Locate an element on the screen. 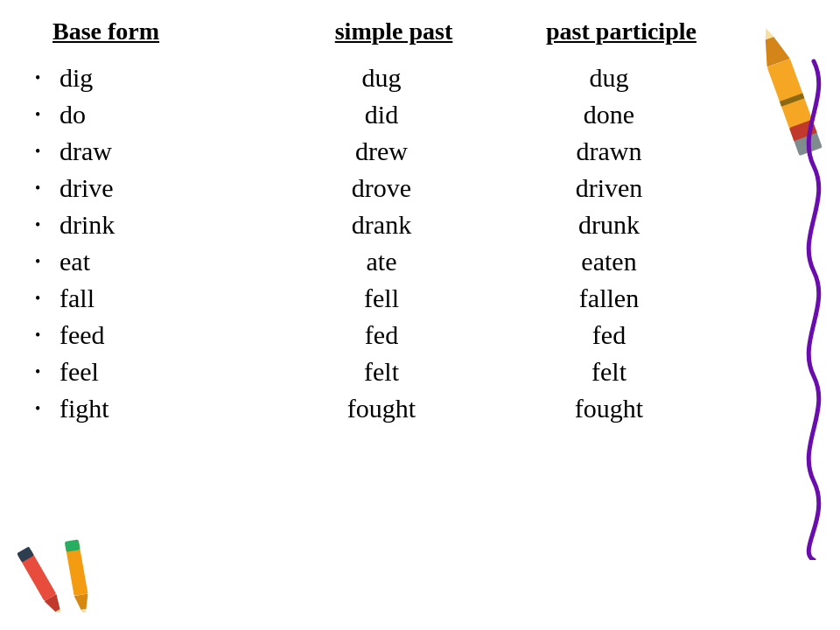  base-word-8: feel is located at coordinates (164, 372).